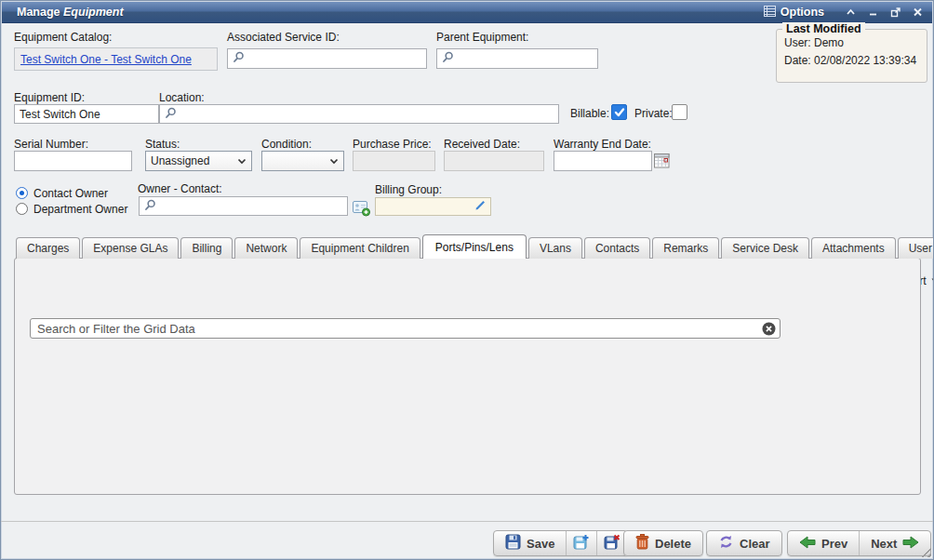 This screenshot has width=934, height=560. What do you see at coordinates (860, 543) in the screenshot?
I see `prev-next-button-group: Prev Next` at bounding box center [860, 543].